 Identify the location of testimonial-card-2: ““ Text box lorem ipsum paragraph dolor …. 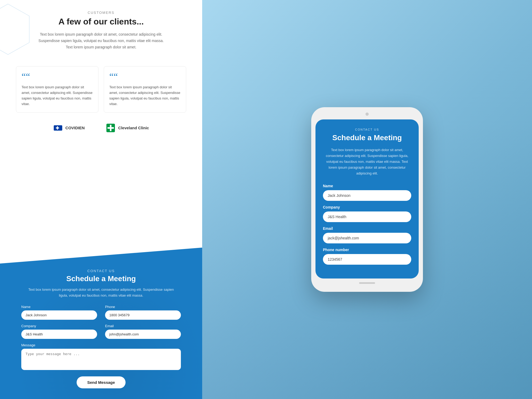
(145, 89).